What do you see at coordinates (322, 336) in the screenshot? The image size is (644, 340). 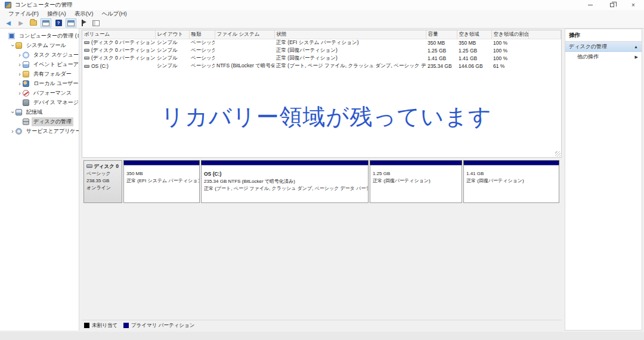 I see `desktop-strip` at bounding box center [322, 336].